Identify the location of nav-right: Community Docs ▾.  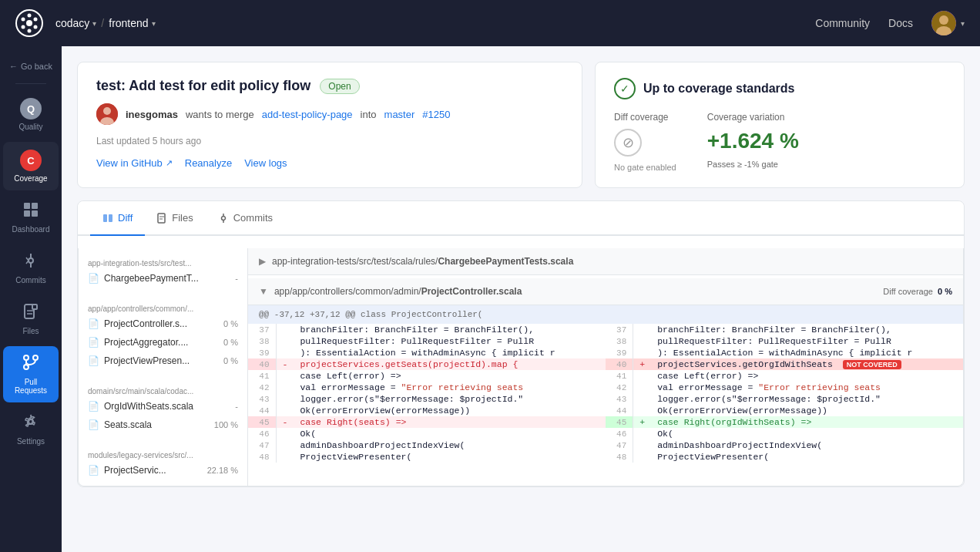
(890, 23).